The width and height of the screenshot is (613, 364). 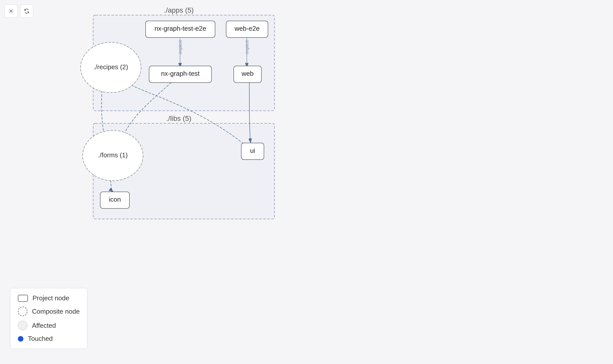 What do you see at coordinates (111, 67) in the screenshot?
I see `svg-text: ./recipes (2)` at bounding box center [111, 67].